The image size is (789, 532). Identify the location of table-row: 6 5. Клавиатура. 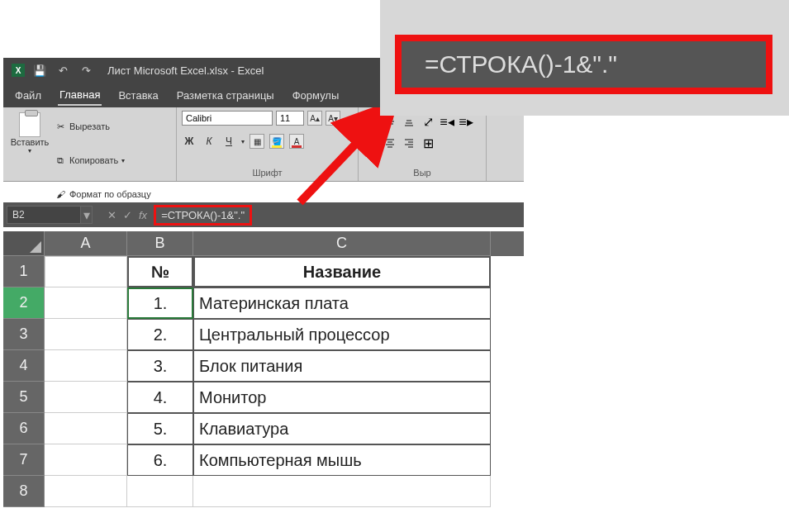
(264, 429).